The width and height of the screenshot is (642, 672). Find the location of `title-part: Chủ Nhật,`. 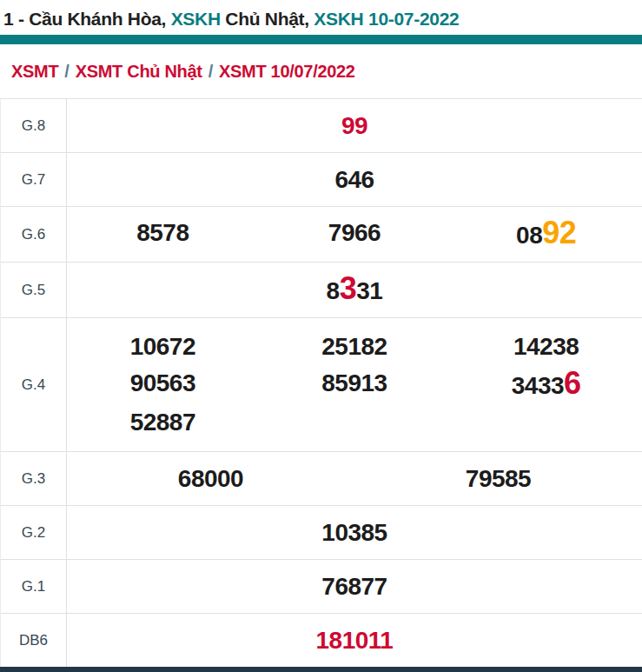

title-part: Chủ Nhật, is located at coordinates (268, 19).